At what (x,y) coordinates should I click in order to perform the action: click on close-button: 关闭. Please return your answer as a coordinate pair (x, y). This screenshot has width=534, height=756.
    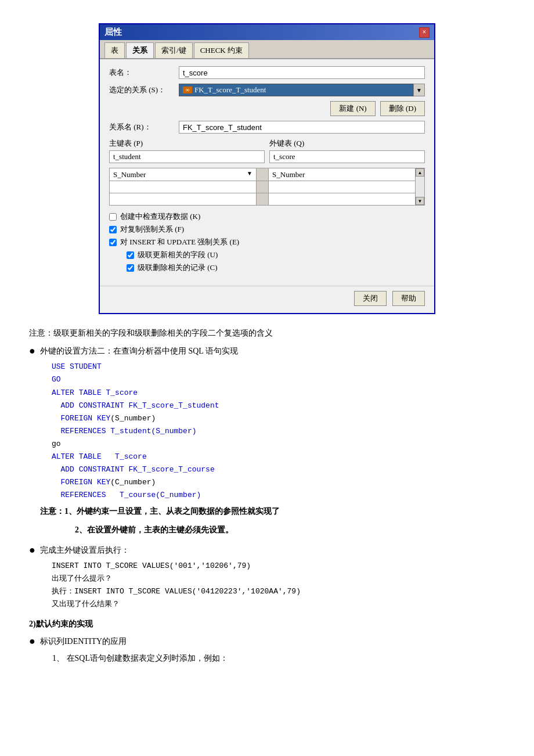
    Looking at the image, I should click on (370, 298).